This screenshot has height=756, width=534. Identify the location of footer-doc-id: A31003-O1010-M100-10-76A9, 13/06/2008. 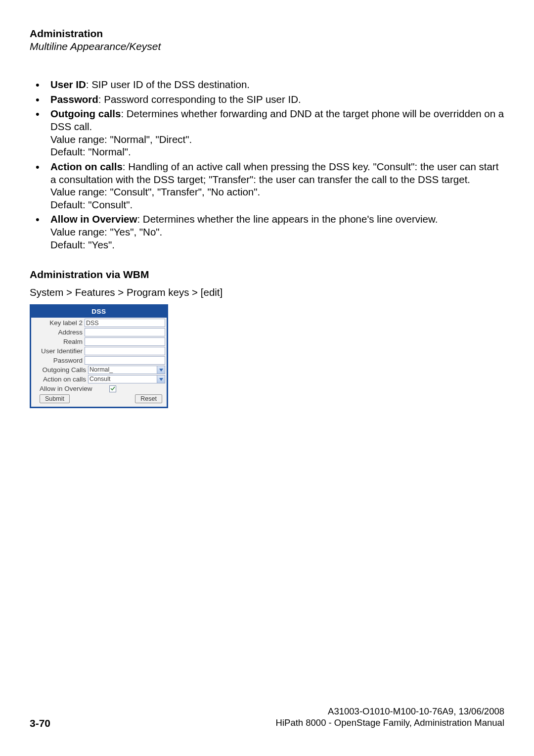
(267, 711).